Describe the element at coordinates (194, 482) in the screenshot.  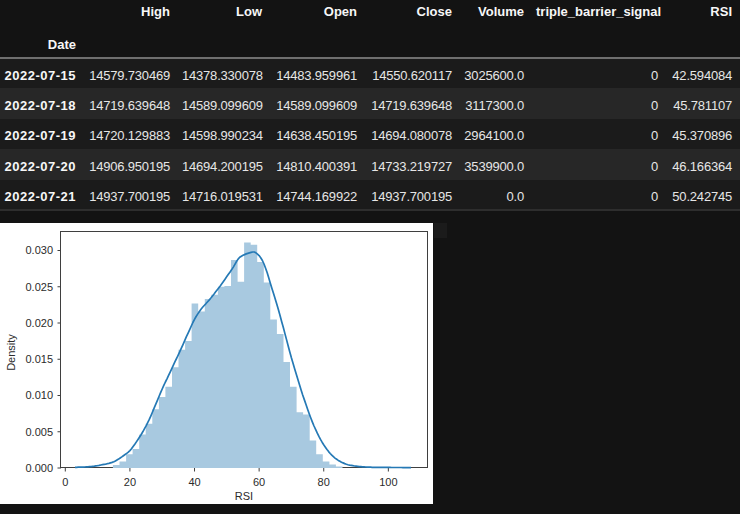
I see `svg-text: 40` at that location.